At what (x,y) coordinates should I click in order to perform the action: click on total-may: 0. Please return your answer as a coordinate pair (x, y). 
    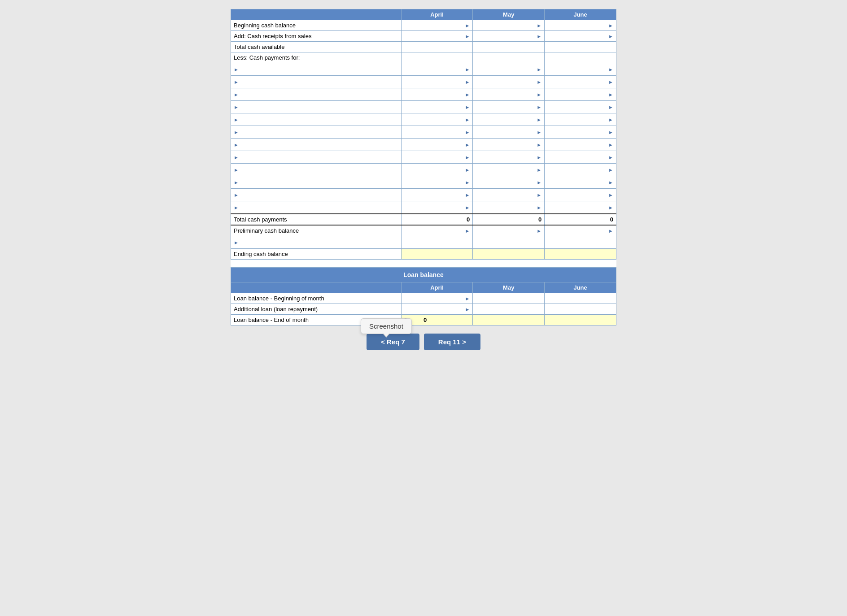
    Looking at the image, I should click on (509, 220).